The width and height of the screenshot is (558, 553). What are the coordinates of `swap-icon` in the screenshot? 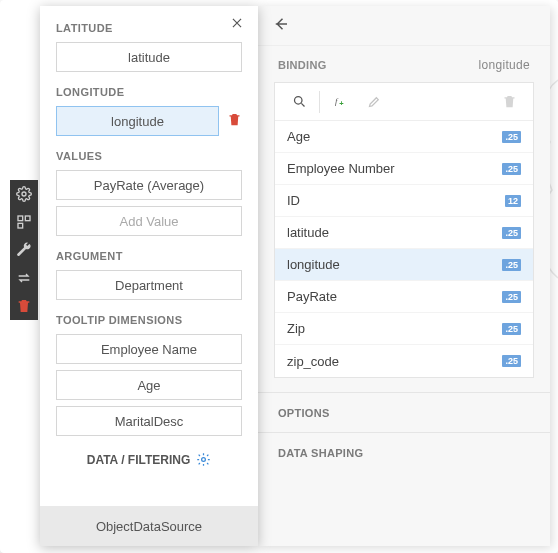 It's located at (24, 278).